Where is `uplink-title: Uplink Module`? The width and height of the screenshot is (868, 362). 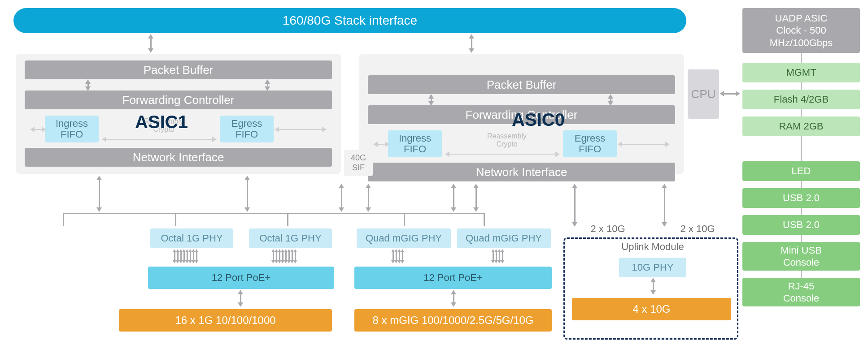
uplink-title: Uplink Module is located at coordinates (653, 247).